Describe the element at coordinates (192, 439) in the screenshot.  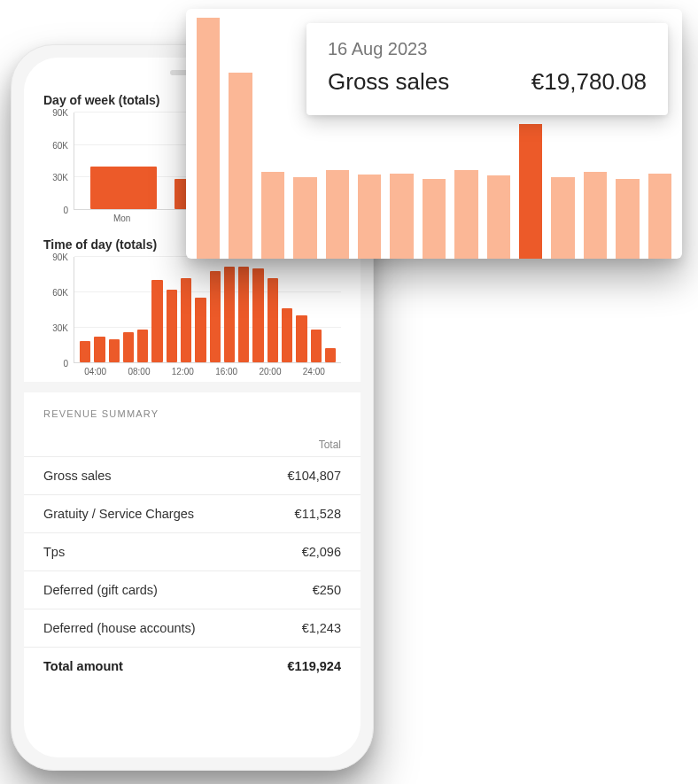
I see `summary-total-header: Total` at that location.